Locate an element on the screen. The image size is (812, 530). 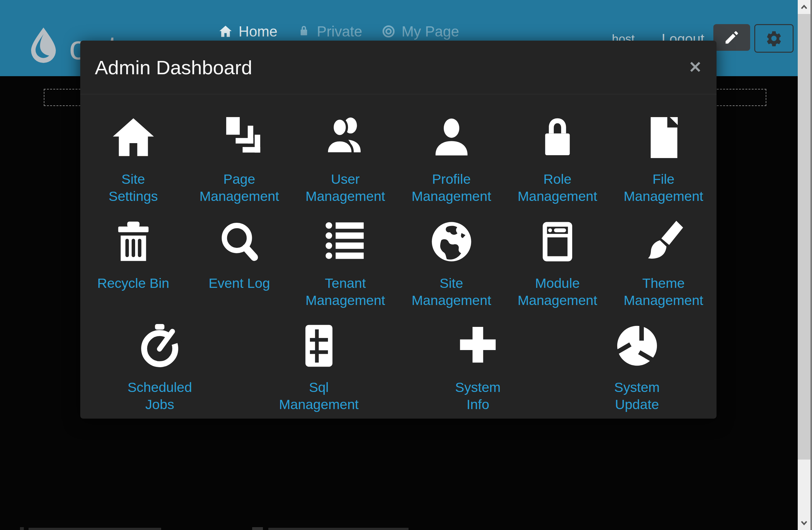
tile-scheduled-jobs: Scheduled Jobs is located at coordinates (160, 365).